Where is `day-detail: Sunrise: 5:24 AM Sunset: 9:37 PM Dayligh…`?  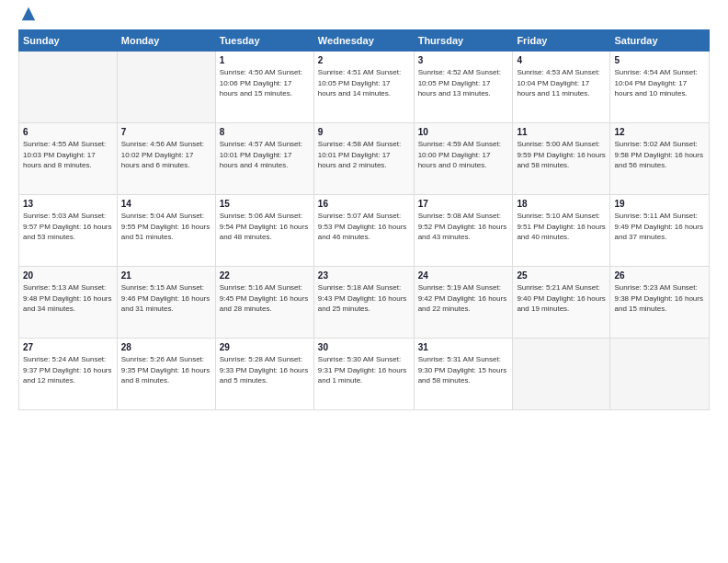 day-detail: Sunrise: 5:24 AM Sunset: 9:37 PM Dayligh… is located at coordinates (68, 370).